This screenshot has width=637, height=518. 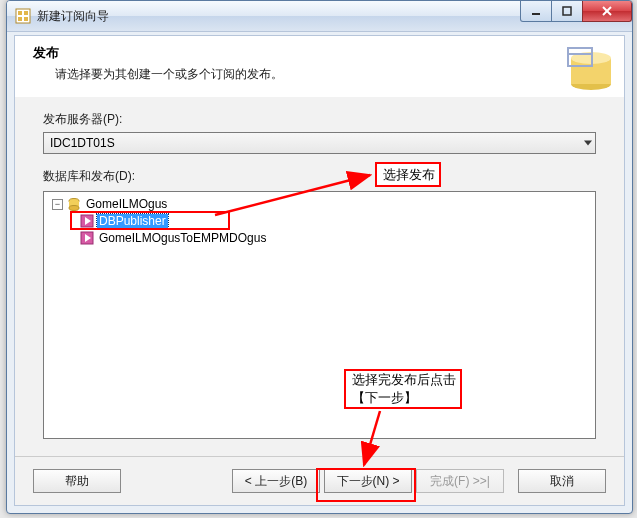 What do you see at coordinates (460, 481) in the screenshot?
I see `finish-button: 完成(F) >>|` at bounding box center [460, 481].